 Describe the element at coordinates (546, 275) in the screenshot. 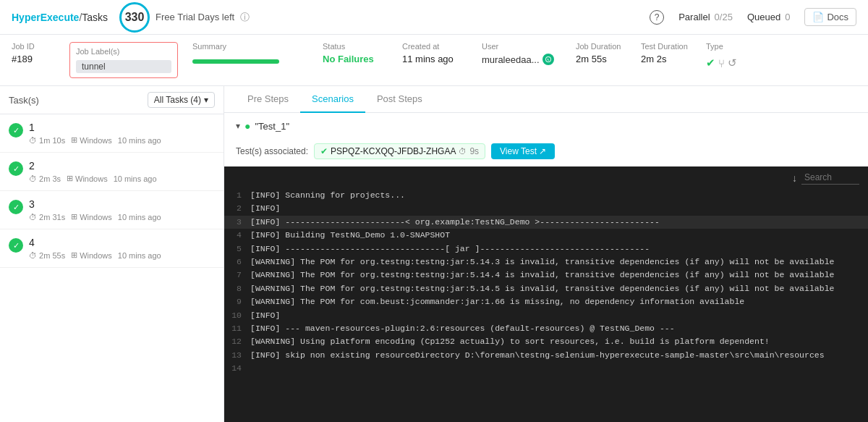

I see `log-line: 7 [WARNING] The POM for org.testng:testn…` at that location.